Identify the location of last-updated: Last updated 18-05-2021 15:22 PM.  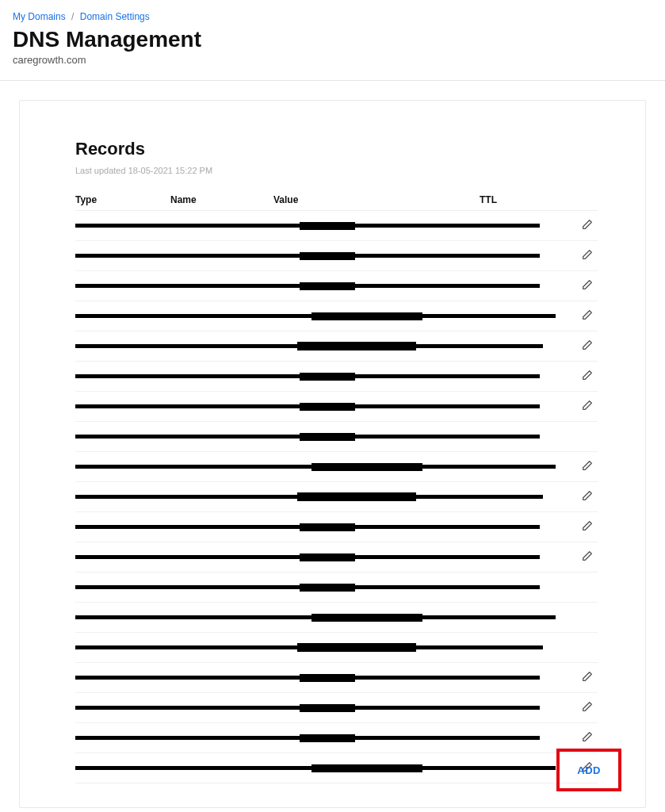
(336, 170).